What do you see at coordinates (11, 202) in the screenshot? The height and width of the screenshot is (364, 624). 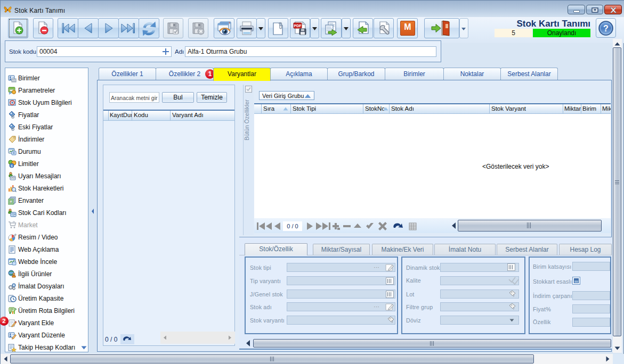 I see `svg-text: 1` at bounding box center [11, 202].